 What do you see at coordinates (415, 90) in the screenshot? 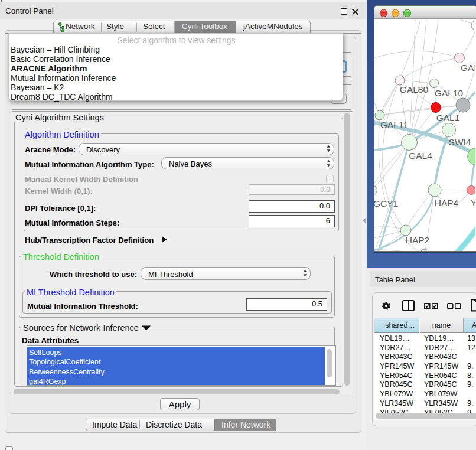
I see `svg-text: GAL80` at bounding box center [415, 90].